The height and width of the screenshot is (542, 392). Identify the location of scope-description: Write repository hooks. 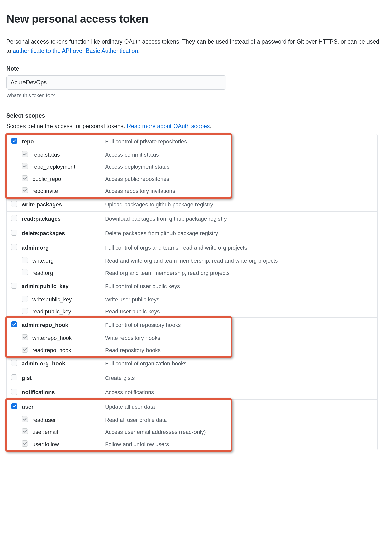
(241, 338).